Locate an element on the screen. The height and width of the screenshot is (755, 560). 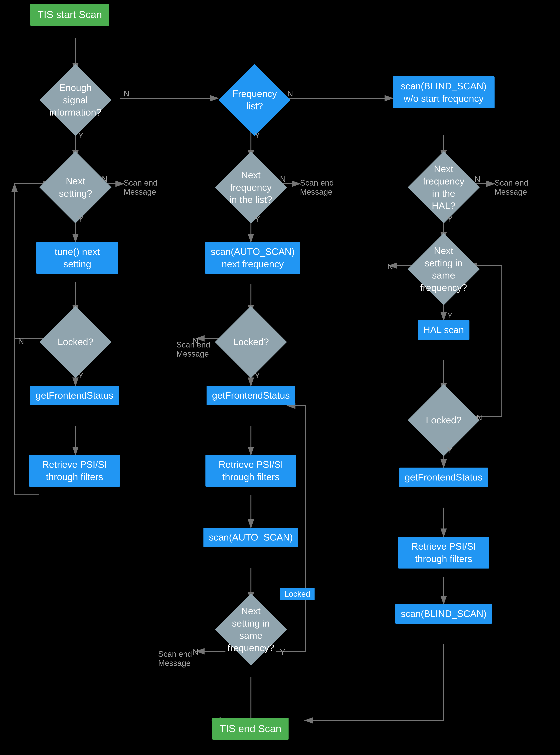
n-label-4: N is located at coordinates (283, 179).